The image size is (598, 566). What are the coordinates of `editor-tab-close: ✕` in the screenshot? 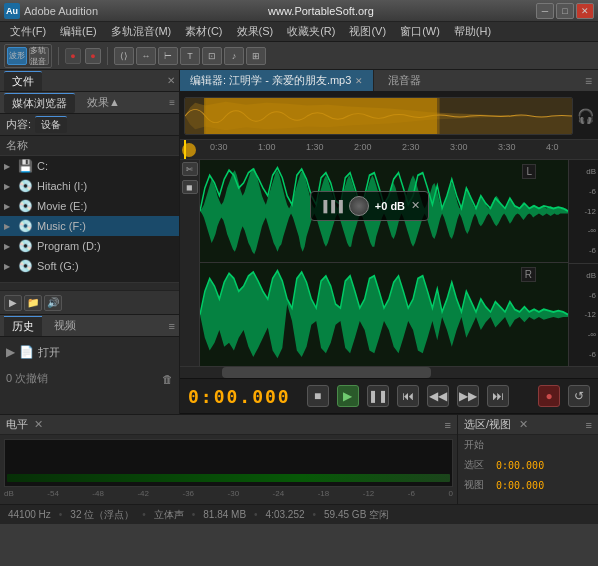 It's located at (359, 81).